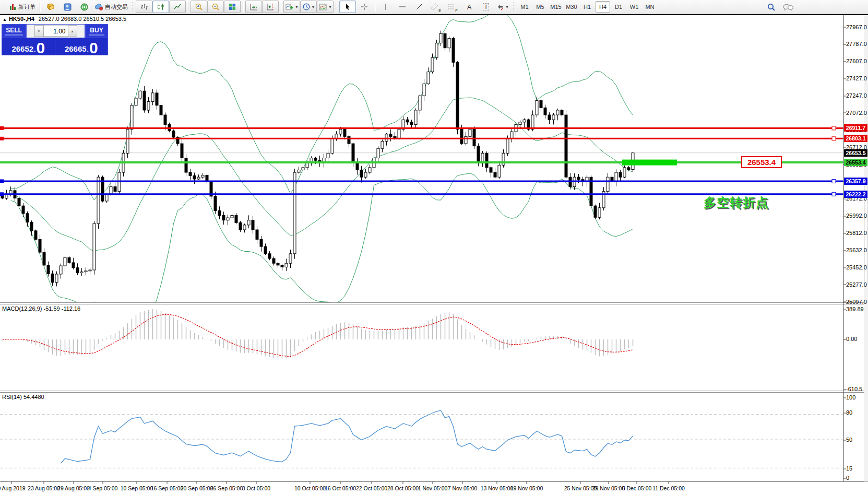  I want to click on buy-price-point: ., so click(88, 50).